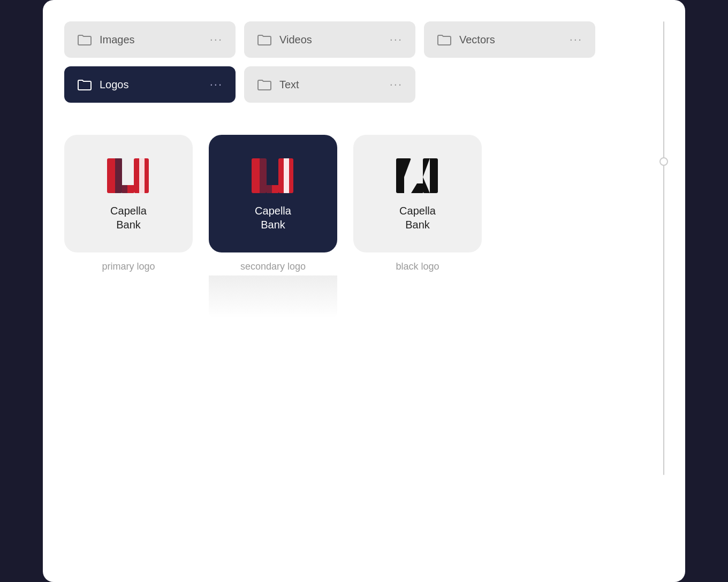  I want to click on folder-icon-text, so click(264, 85).